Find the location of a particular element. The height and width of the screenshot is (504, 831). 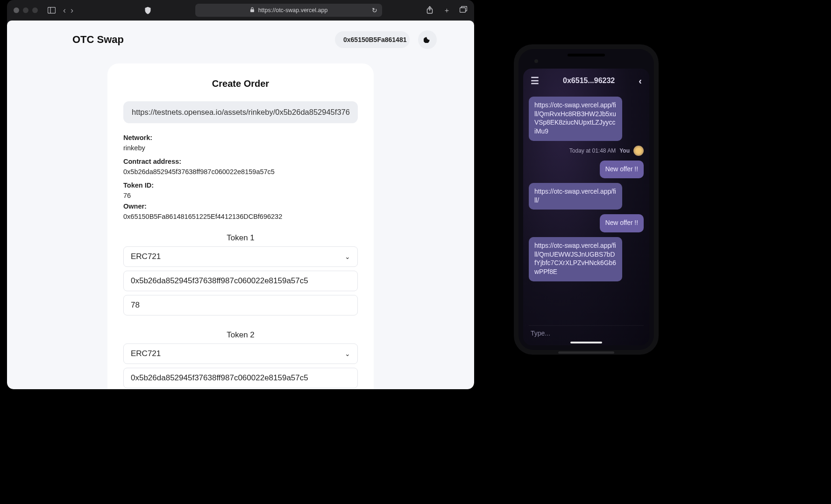

contract-label: Contract address: is located at coordinates (152, 161).